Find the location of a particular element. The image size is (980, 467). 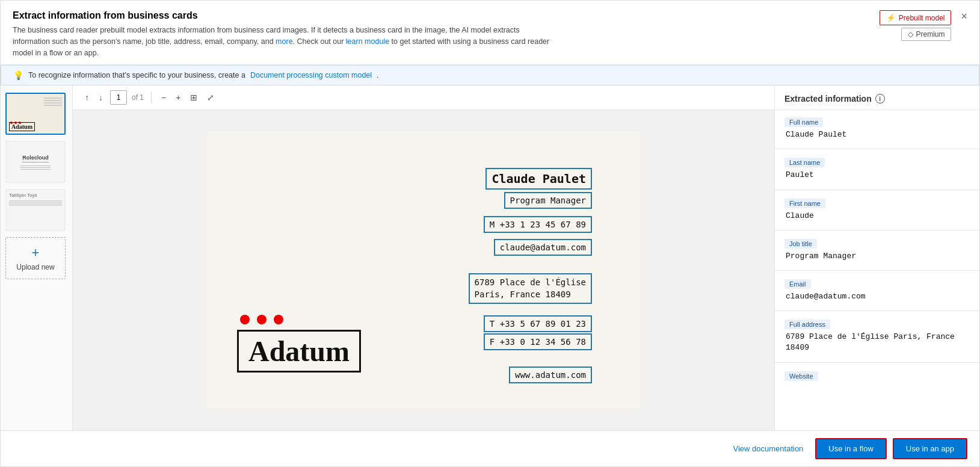

prebuilt-model-button: ⚡ Prebuilt model is located at coordinates (916, 18).